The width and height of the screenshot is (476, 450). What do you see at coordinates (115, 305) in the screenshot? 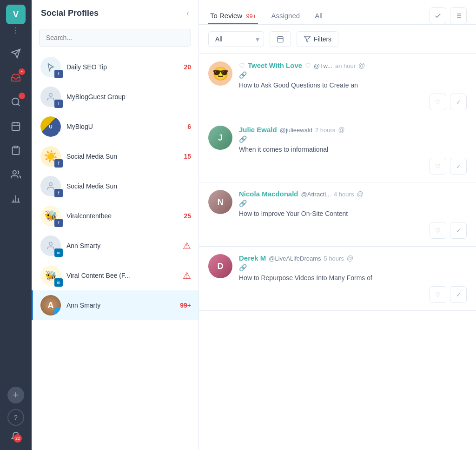
I see `profile-item-ann-smarty-tw: A 🐦 Ann Smarty 99+` at bounding box center [115, 305].